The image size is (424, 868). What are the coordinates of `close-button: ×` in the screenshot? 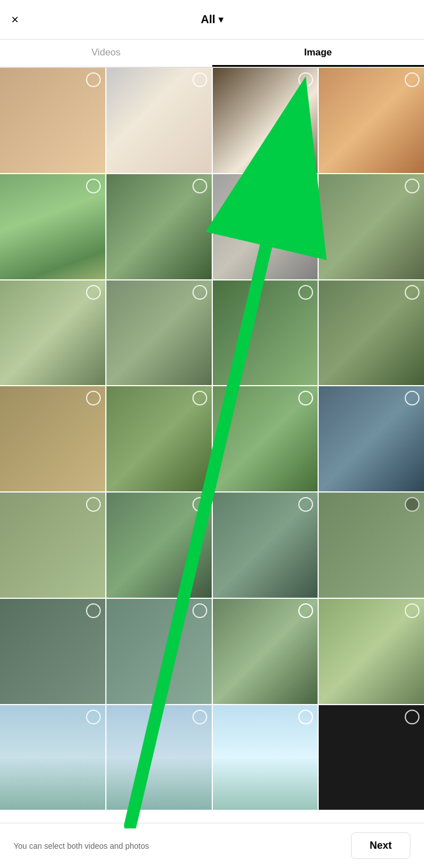 It's located at (15, 20).